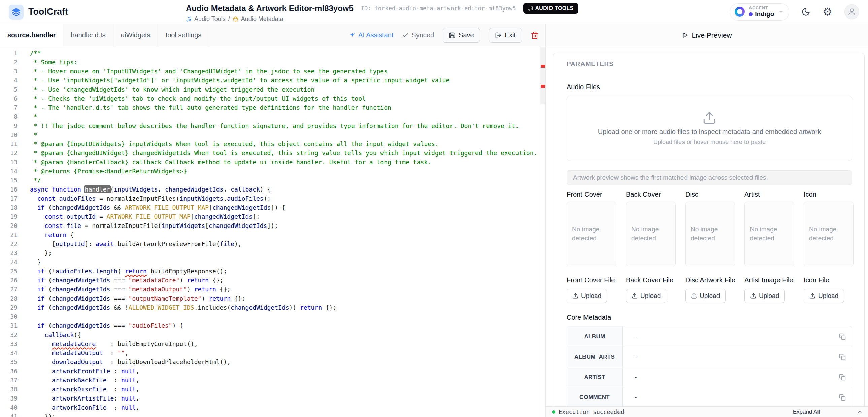 The image size is (868, 417). What do you see at coordinates (273, 207) in the screenshot?
I see `code-line: 18 if (changedWidgetIds && ARTWORK_FILE_…` at bounding box center [273, 207].